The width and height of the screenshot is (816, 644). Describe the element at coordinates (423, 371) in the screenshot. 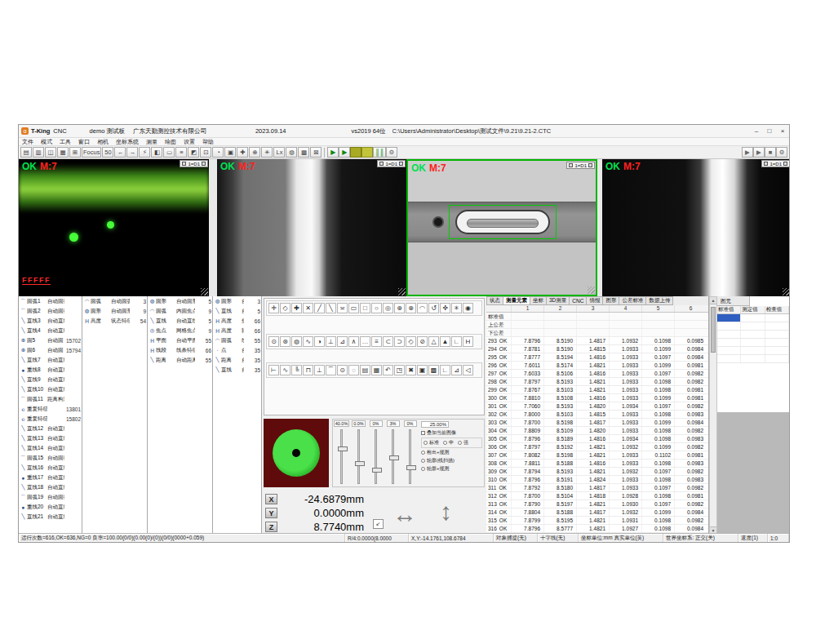

I see `tool-button: ▣` at that location.